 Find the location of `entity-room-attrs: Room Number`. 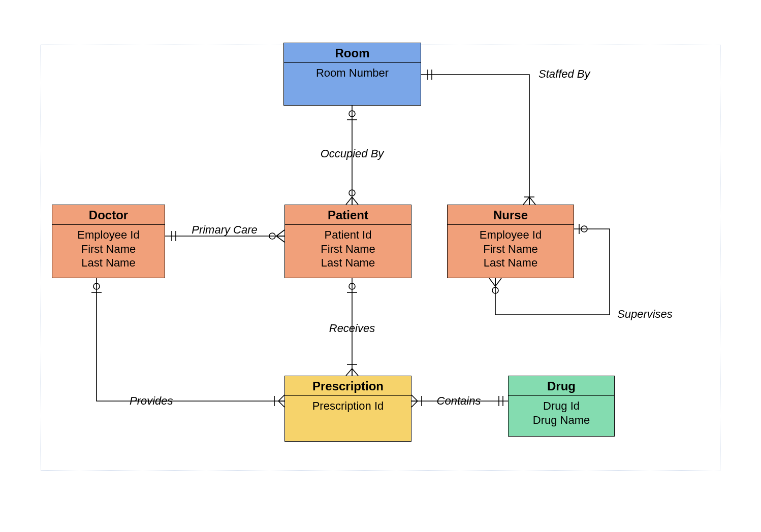

entity-room-attrs: Room Number is located at coordinates (353, 73).